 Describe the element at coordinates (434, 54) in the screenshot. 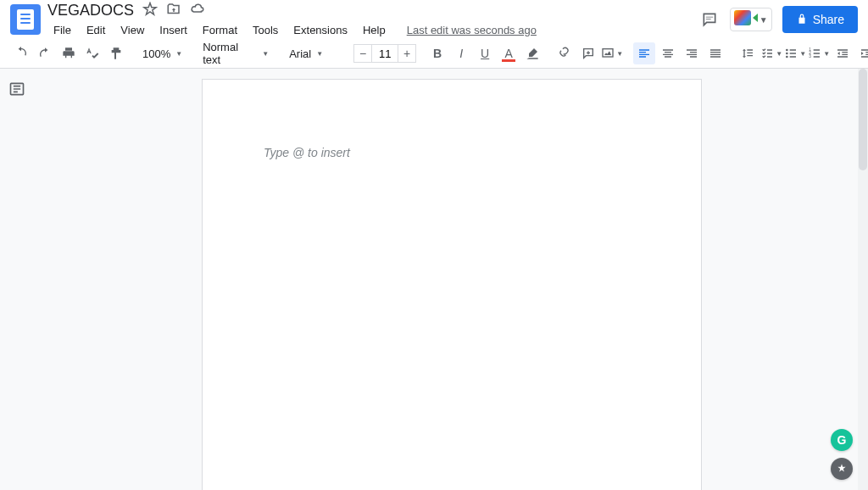

I see `toolbar: 100% ▼ Normal text ▼ Arial ▼ − + B I U A…` at that location.